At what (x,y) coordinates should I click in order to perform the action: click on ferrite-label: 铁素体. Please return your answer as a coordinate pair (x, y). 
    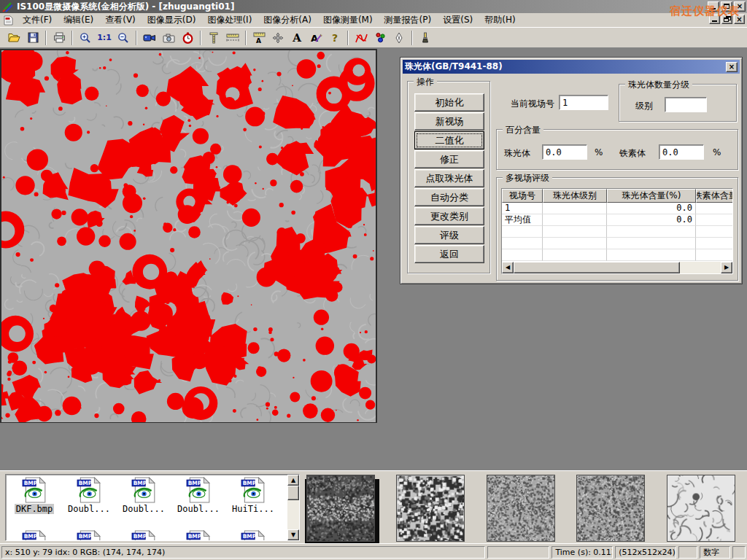
    Looking at the image, I should click on (632, 153).